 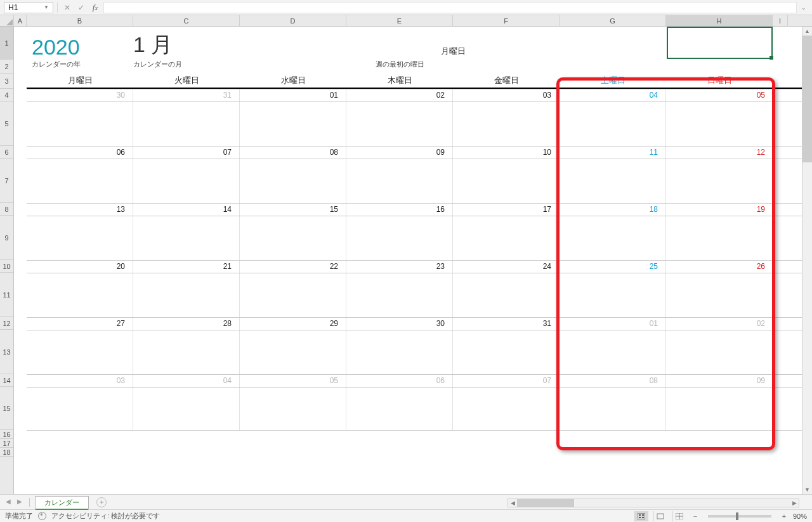 I want to click on scroll-left-icon: ◀, so click(x=513, y=503).